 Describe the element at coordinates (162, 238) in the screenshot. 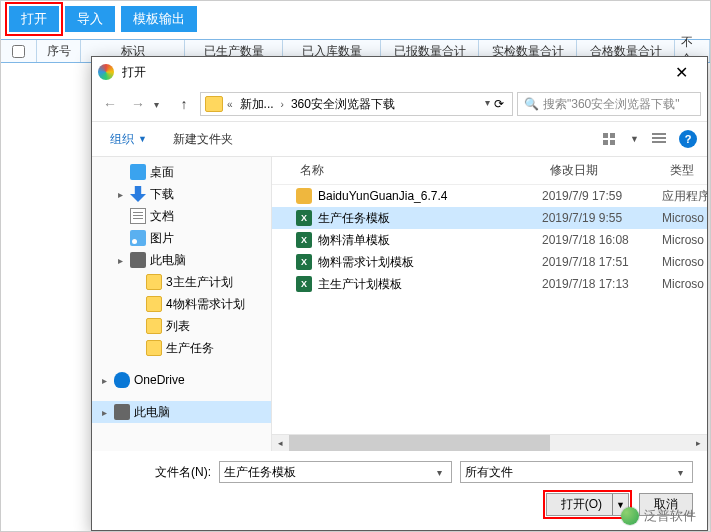

I see `tree-item-label: 图片` at that location.